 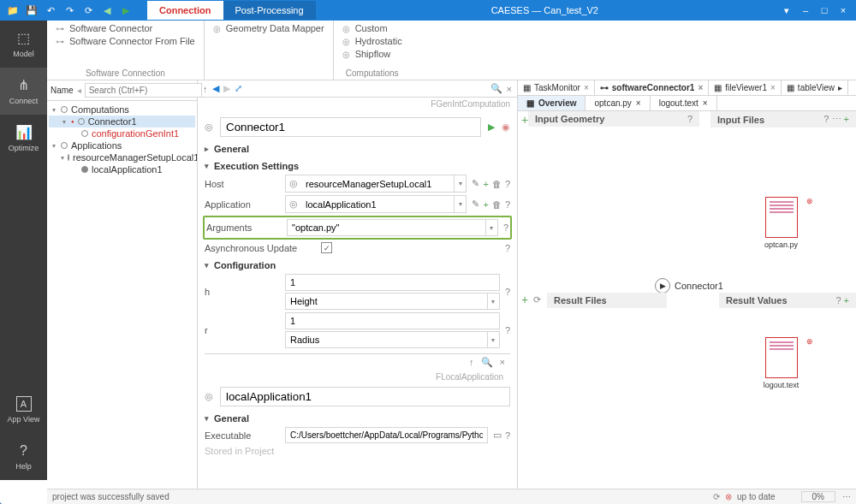 What do you see at coordinates (824, 10) in the screenshot?
I see `maximize-icon: □` at bounding box center [824, 10].